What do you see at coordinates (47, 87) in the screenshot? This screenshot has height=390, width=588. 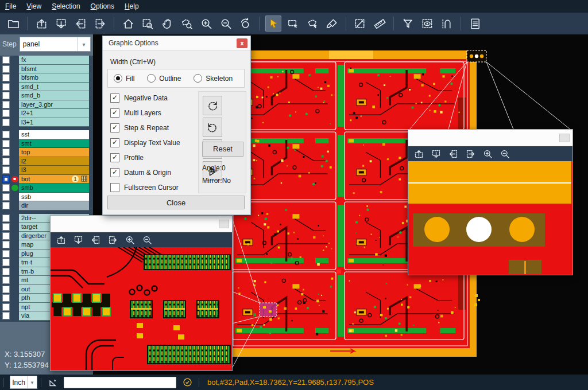 I see `layer-row-smd_t: smd_t` at bounding box center [47, 87].